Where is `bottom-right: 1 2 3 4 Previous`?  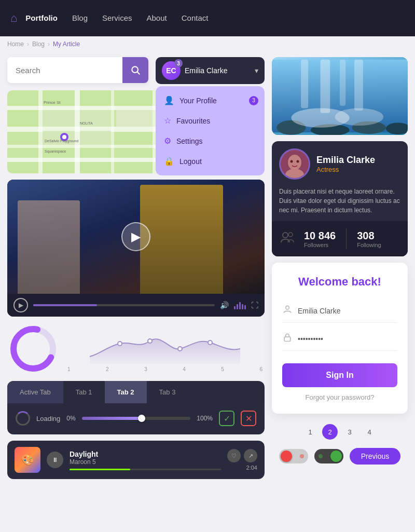
bottom-right: 1 2 3 4 Previous is located at coordinates (340, 442).